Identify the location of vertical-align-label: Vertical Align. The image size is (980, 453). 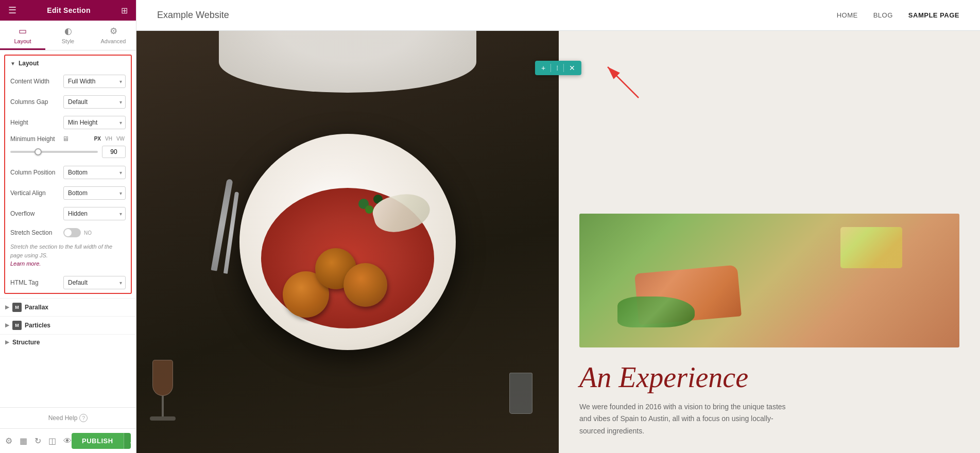
(35, 193).